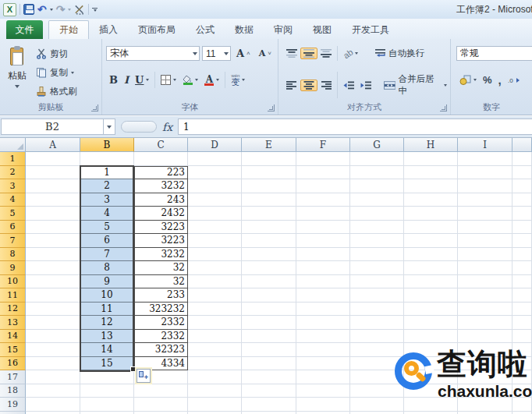  I want to click on cell-E17, so click(269, 377).